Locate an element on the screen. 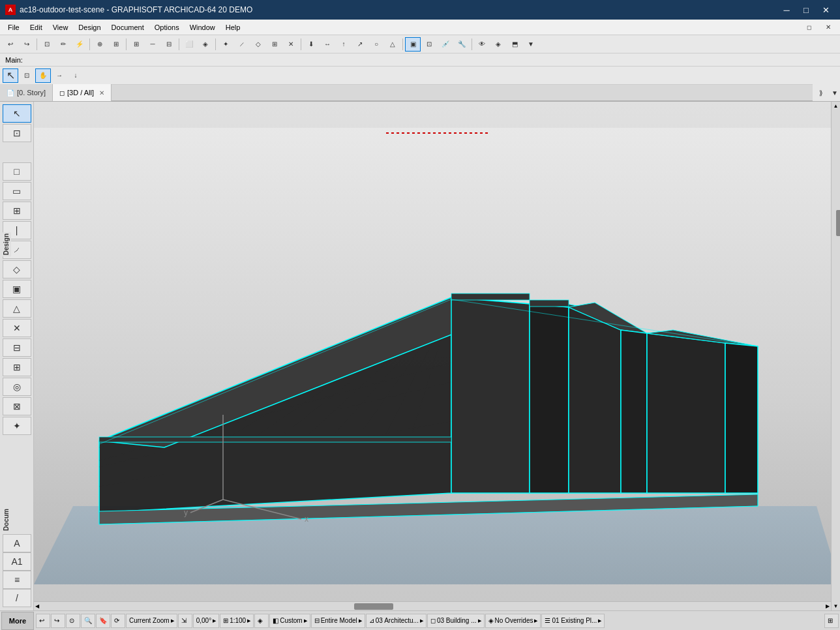  layout-close: ✕ is located at coordinates (828, 27).